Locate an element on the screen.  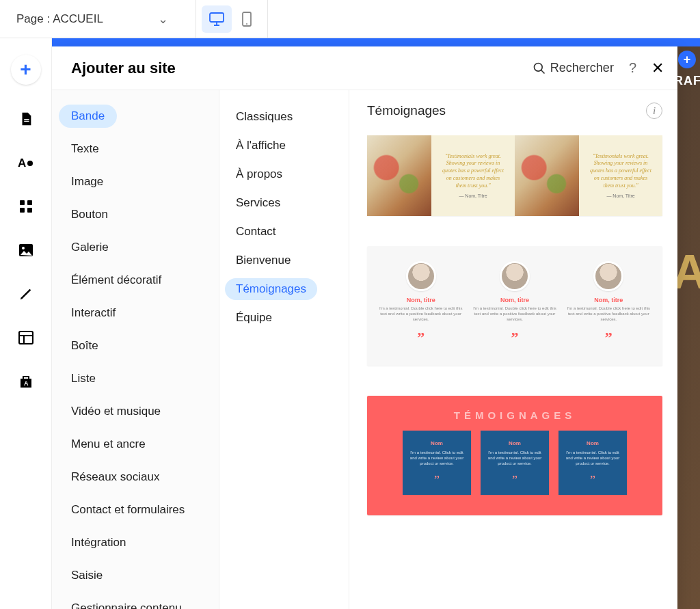
panel-title: Ajouter au site is located at coordinates (123, 68).